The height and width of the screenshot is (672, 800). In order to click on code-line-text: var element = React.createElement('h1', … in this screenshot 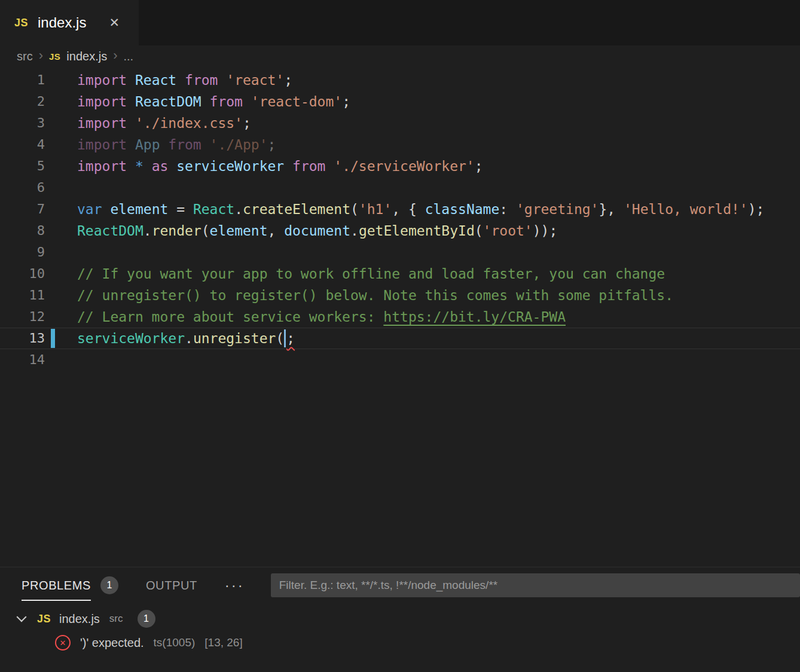, I will do `click(422, 209)`.